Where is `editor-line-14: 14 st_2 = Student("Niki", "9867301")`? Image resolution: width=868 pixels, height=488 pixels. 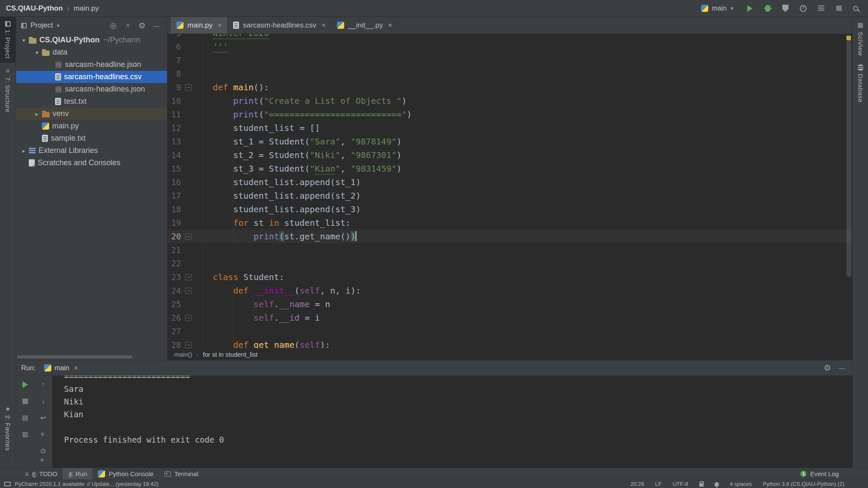
editor-line-14: 14 st_2 = Student("Niki", "9867301") is located at coordinates (510, 155).